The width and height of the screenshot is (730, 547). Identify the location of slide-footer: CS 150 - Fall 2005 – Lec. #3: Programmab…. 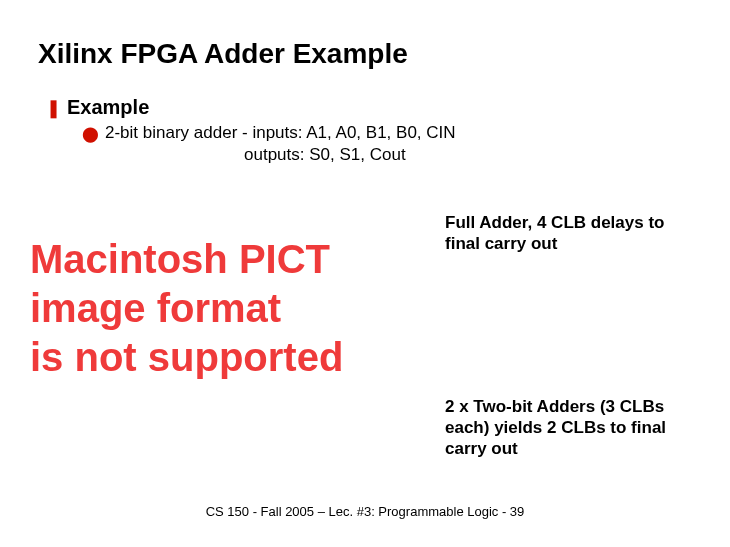
(365, 512).